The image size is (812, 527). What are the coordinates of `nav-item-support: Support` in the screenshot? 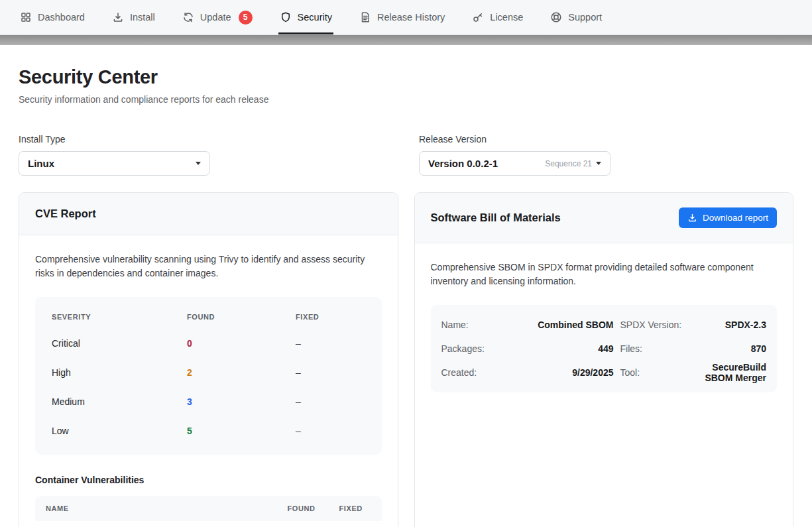 It's located at (576, 17).